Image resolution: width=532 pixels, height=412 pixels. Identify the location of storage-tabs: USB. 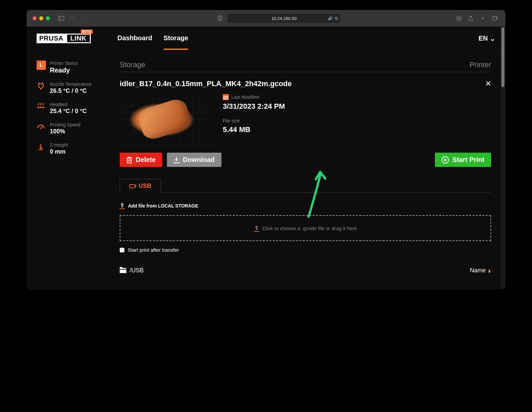
(305, 186).